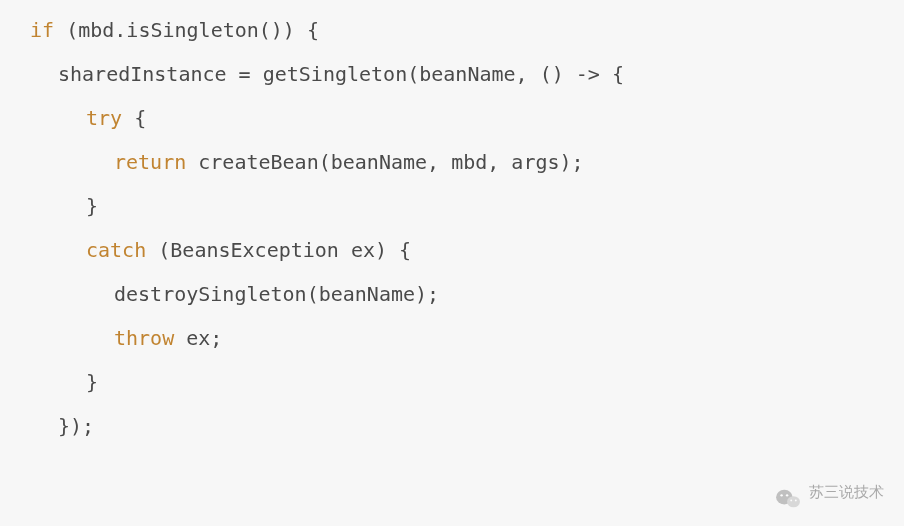 This screenshot has height=526, width=904. What do you see at coordinates (116, 250) in the screenshot?
I see `keyword-catch: catch` at bounding box center [116, 250].